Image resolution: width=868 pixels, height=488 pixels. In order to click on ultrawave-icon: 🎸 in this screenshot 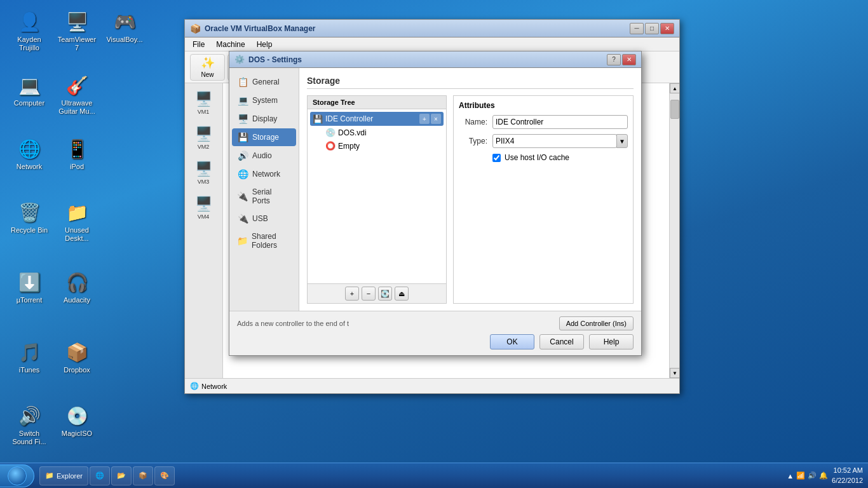, I will do `click(77, 85)`.